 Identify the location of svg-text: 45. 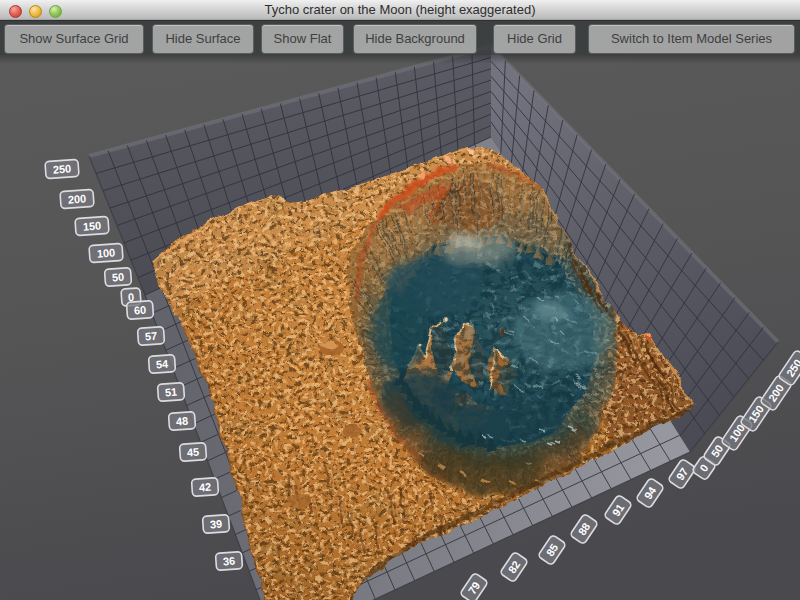
(192, 452).